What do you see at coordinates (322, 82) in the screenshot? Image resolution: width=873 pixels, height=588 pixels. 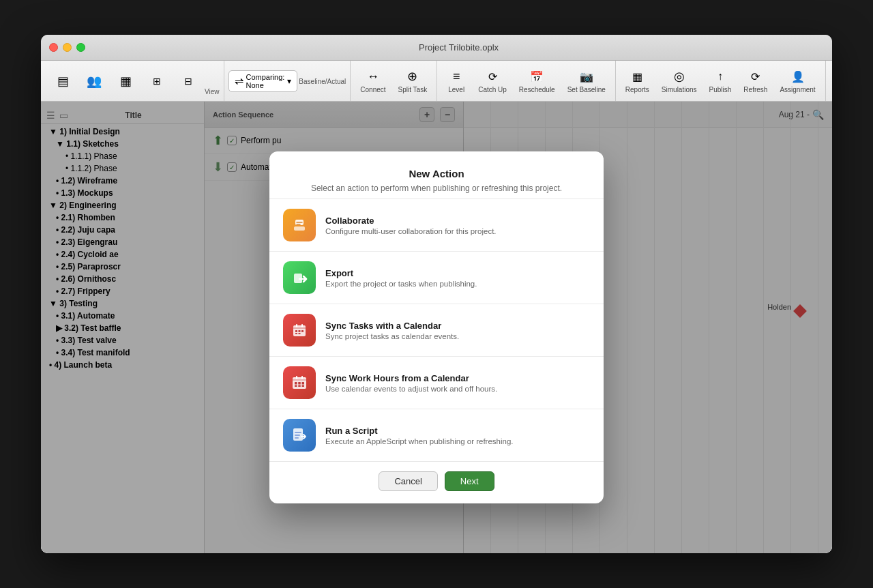 I see `baseline-label: Baseline/Actual` at bounding box center [322, 82].